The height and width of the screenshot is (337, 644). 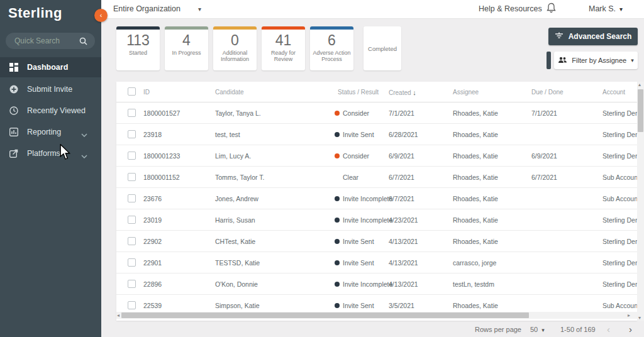 I want to click on stat-card-additional-information: 0 Additional Information, so click(x=235, y=48).